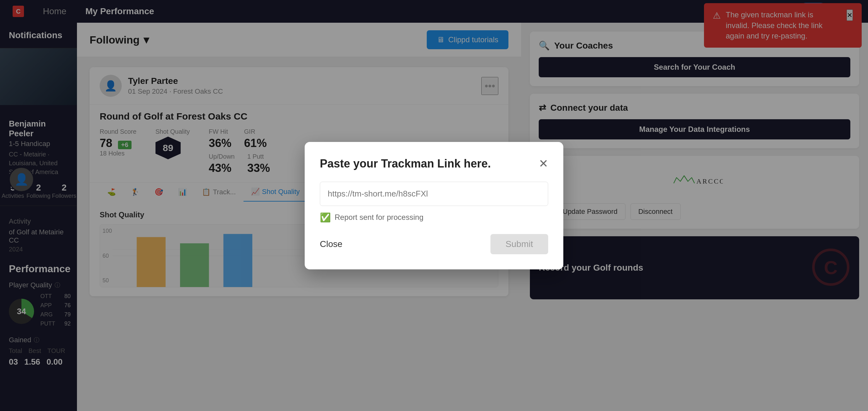 This screenshot has width=868, height=411. Describe the element at coordinates (434, 194) in the screenshot. I see `trackman-link-input` at that location.